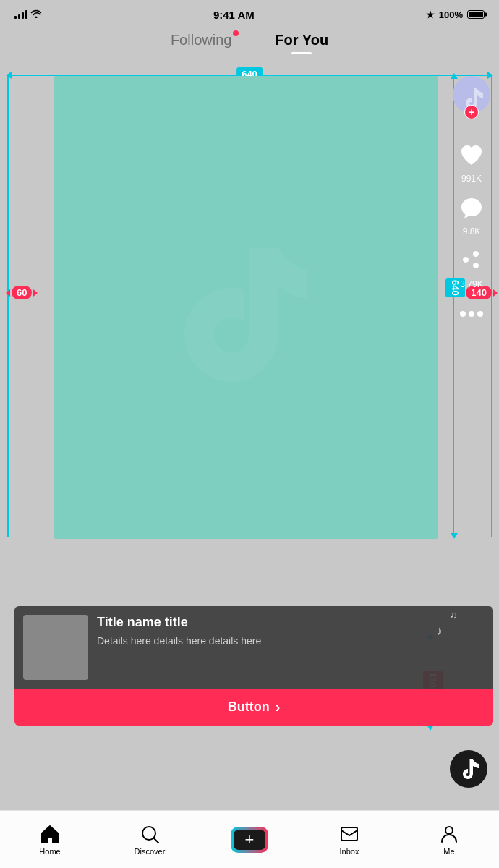 Image resolution: width=499 pixels, height=868 pixels. I want to click on arrow-60-right, so click(35, 293).